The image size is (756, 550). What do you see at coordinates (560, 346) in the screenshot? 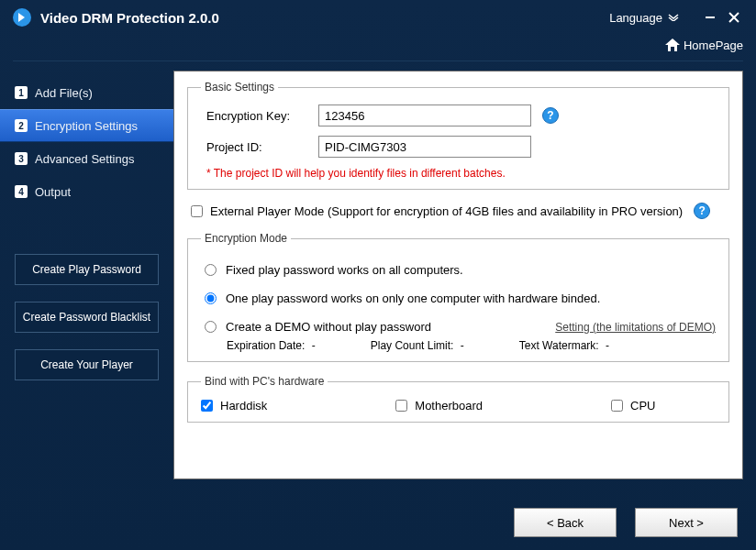
I see `text-watermark-label: Text Watermark:` at bounding box center [560, 346].